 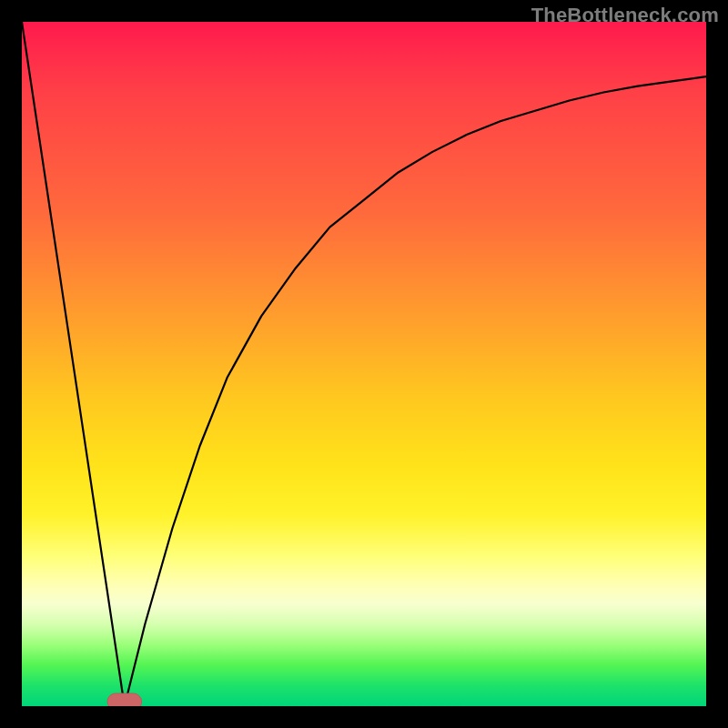 What do you see at coordinates (125, 700) in the screenshot?
I see `optimal-marker` at bounding box center [125, 700].